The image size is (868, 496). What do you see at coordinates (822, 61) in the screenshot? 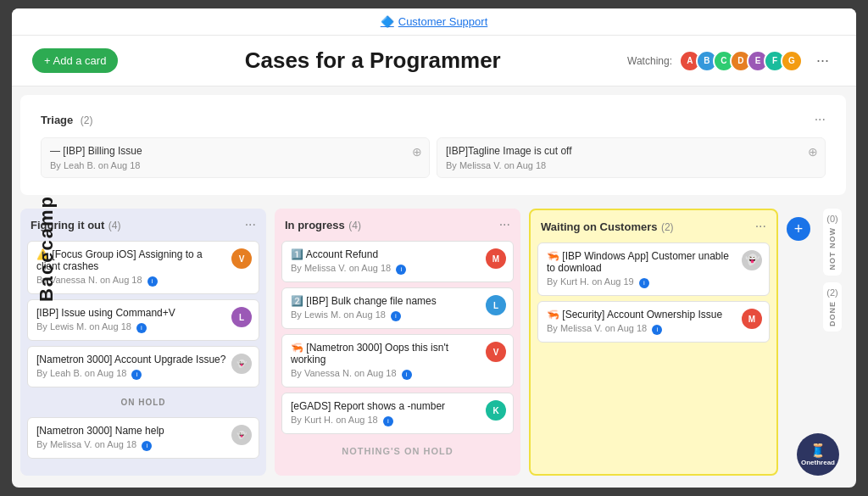
I see `more-options-button: ···` at bounding box center [822, 61].